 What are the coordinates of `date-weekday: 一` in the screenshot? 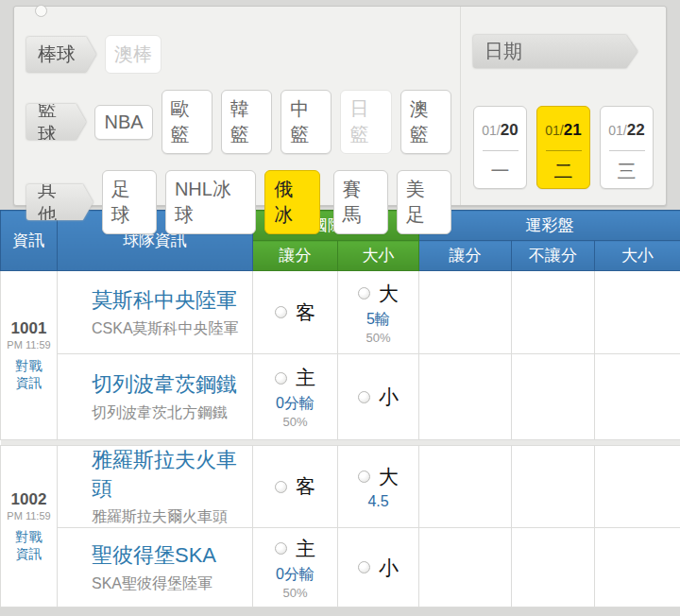 It's located at (501, 172).